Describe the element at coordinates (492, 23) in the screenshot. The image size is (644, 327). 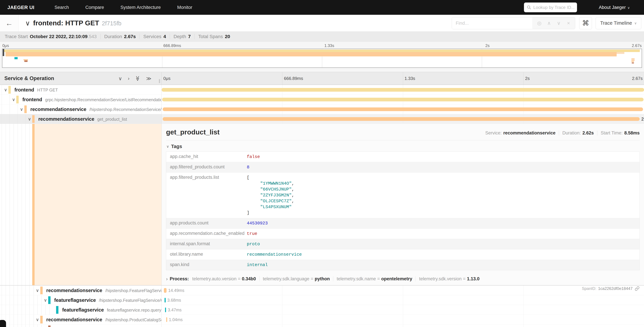
I see `find-input` at that location.